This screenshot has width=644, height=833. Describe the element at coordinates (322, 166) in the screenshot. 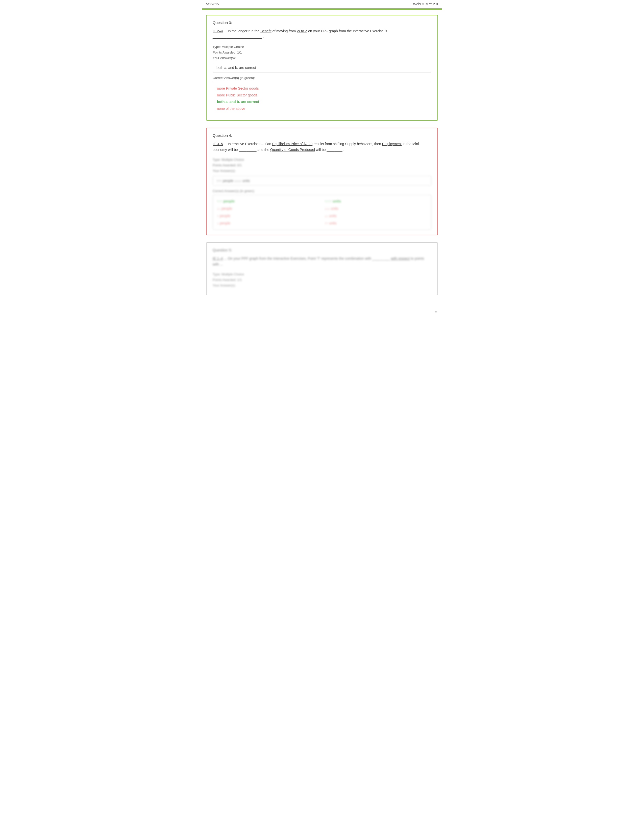

I see `question4-points: Points Awarded: 0/1` at that location.